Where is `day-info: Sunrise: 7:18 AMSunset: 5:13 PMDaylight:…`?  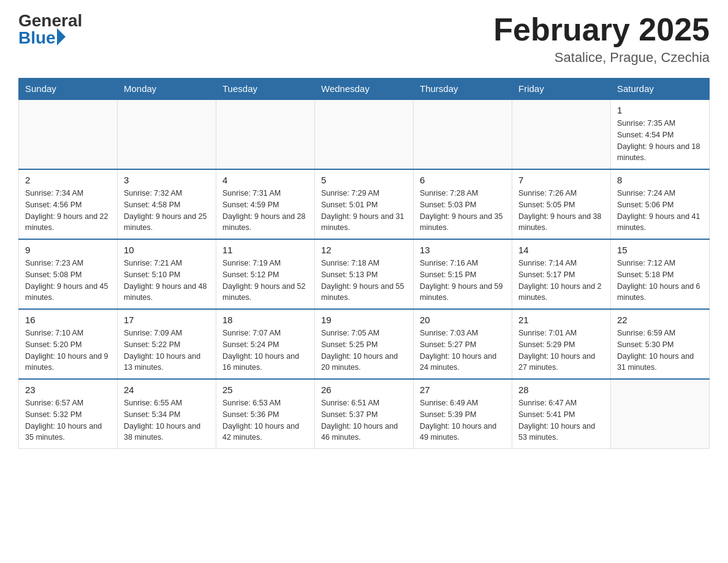
day-info: Sunrise: 7:18 AMSunset: 5:13 PMDaylight:… is located at coordinates (364, 281).